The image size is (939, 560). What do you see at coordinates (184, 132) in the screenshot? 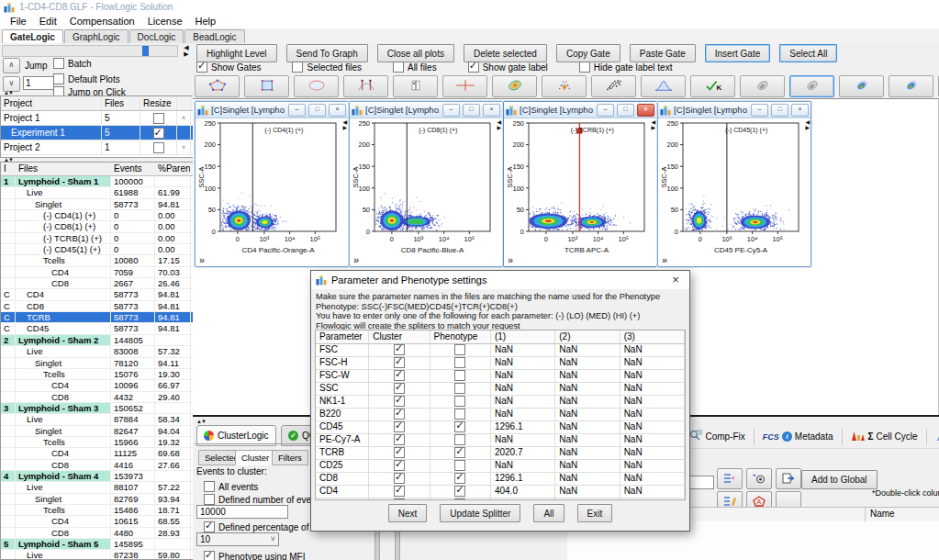
I see `project-scrollbar-arrow` at bounding box center [184, 132].